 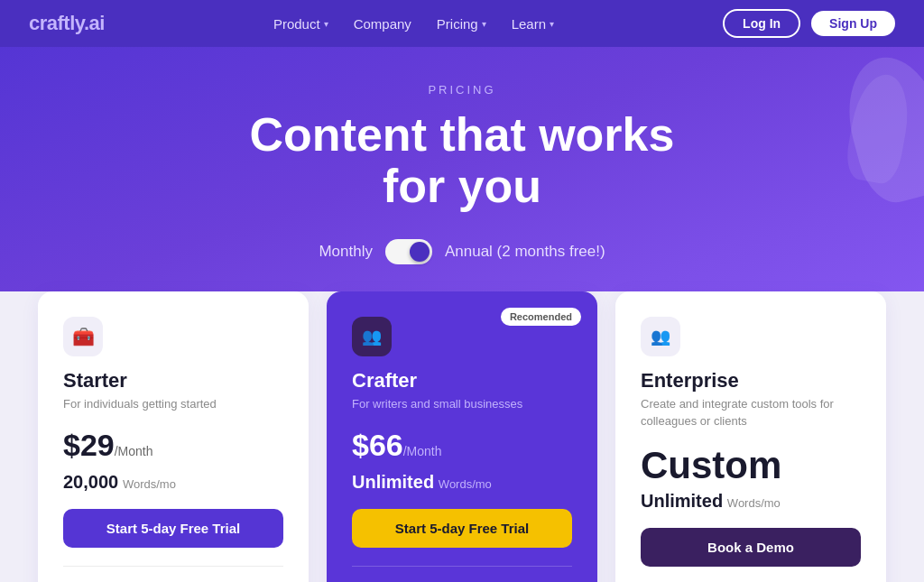 I want to click on section-label: PRICING, so click(x=462, y=90).